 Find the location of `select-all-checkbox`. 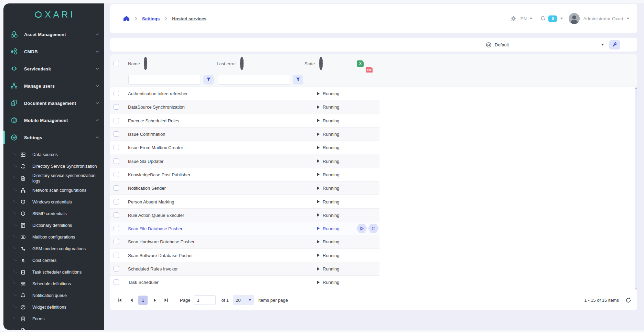

select-all-checkbox is located at coordinates (116, 64).